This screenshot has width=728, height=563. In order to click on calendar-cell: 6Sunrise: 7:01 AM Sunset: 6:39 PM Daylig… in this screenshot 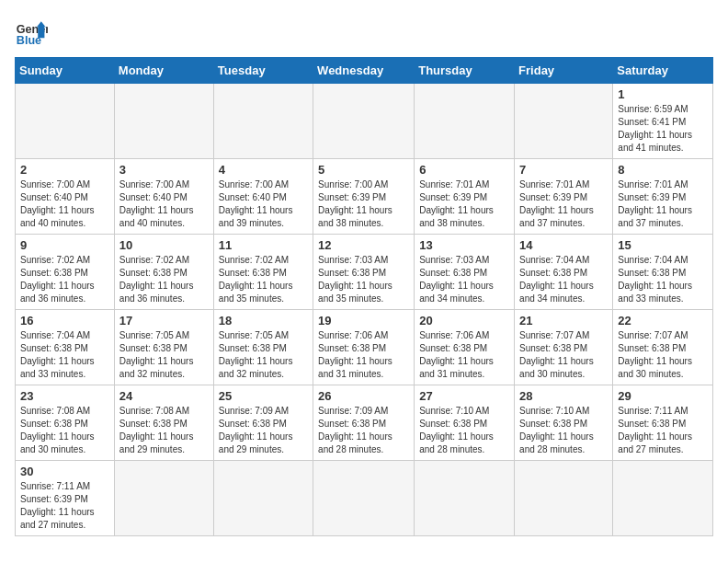, I will do `click(465, 197)`.